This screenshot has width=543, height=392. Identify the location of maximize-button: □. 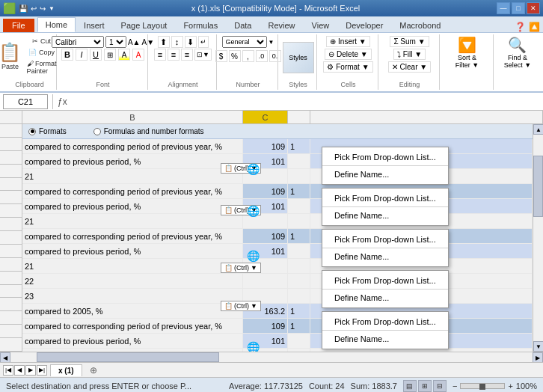
(518, 8).